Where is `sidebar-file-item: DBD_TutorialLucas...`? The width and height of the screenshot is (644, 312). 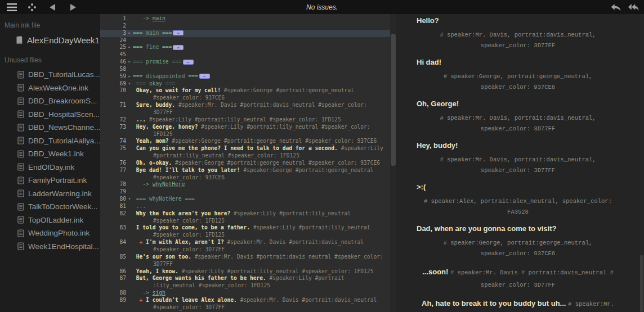
sidebar-file-item: DBD_TutorialLucas... is located at coordinates (50, 75).